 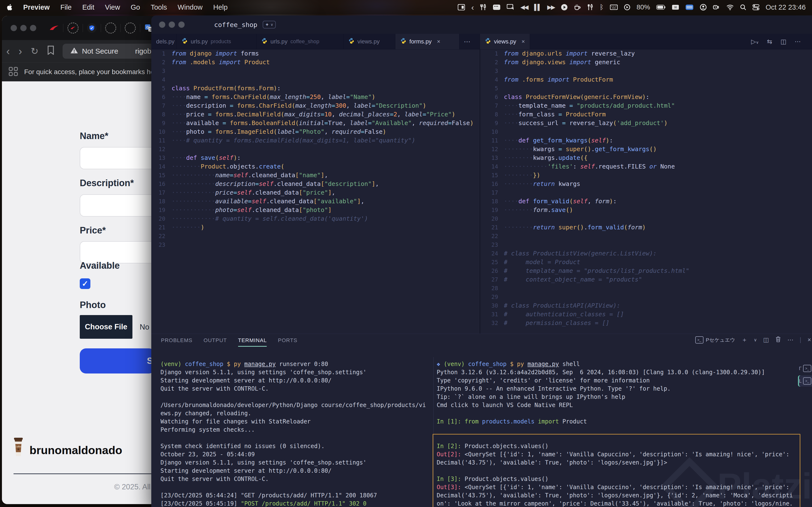 I want to click on terminal-line: In [3]: Product.objects.values(), so click(x=618, y=479).